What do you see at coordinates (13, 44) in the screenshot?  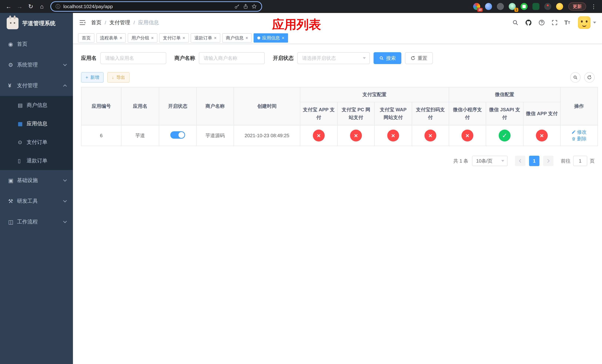 I see `dashboard-icon` at bounding box center [13, 44].